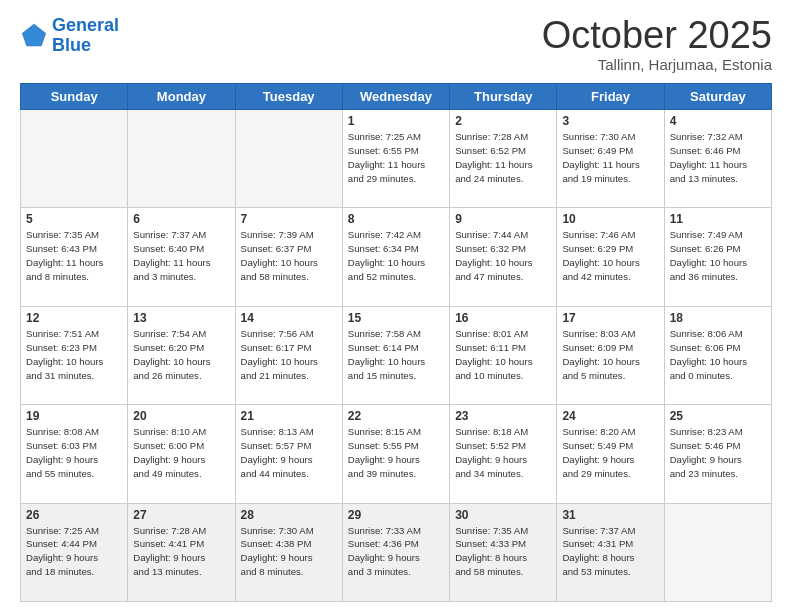  I want to click on calendar-cell: 21Sunrise: 8:13 AM Sunset: 5:57 PM Dayli…, so click(288, 454).